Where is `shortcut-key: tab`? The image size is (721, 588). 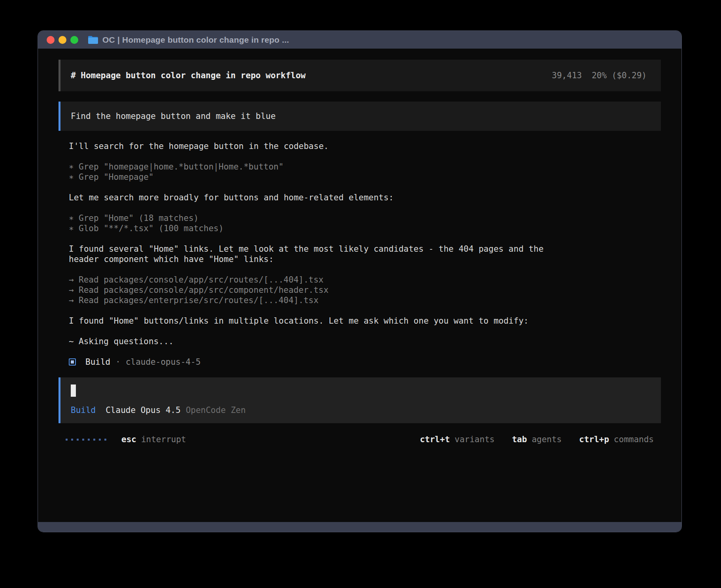
shortcut-key: tab is located at coordinates (519, 439).